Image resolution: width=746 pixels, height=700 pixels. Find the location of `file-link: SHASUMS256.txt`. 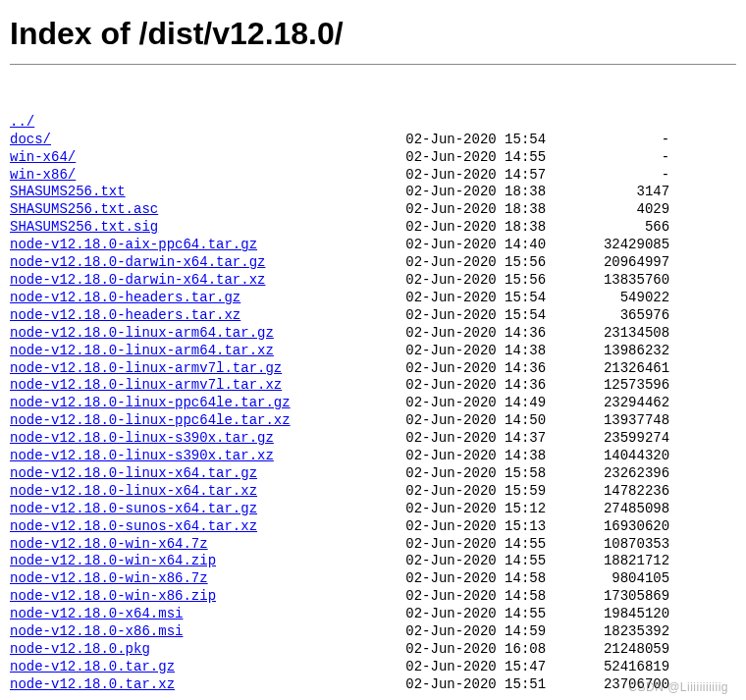

file-link: SHASUMS256.txt is located at coordinates (68, 191).